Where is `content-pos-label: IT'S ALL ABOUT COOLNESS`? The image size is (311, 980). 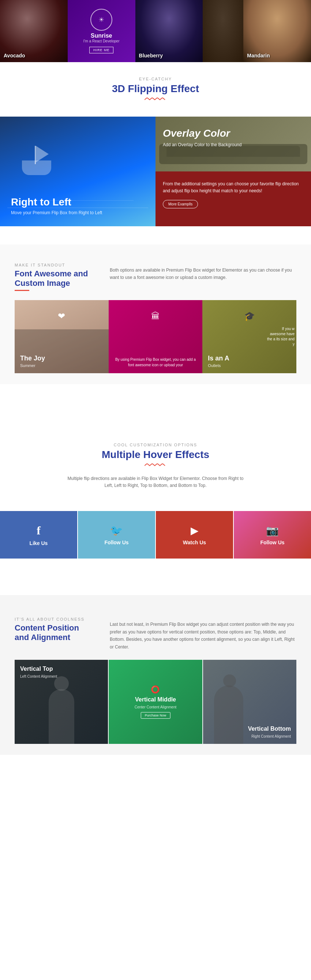 content-pos-label: IT'S ALL ABOUT COOLNESS is located at coordinates (55, 619).